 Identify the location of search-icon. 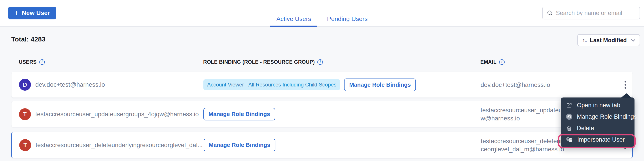
(550, 13).